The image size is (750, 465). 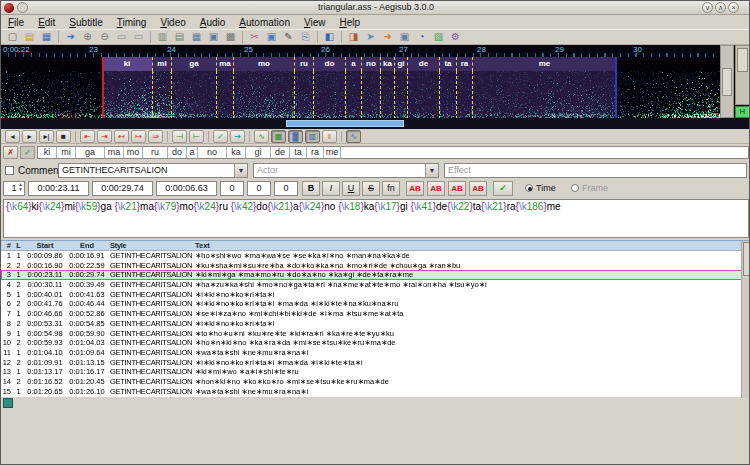 I want to click on subtitle-text-editor: {\k64}ki{\k24}mi{\k59}ga {\k21}ma{\k79}m…, so click(x=376, y=218).